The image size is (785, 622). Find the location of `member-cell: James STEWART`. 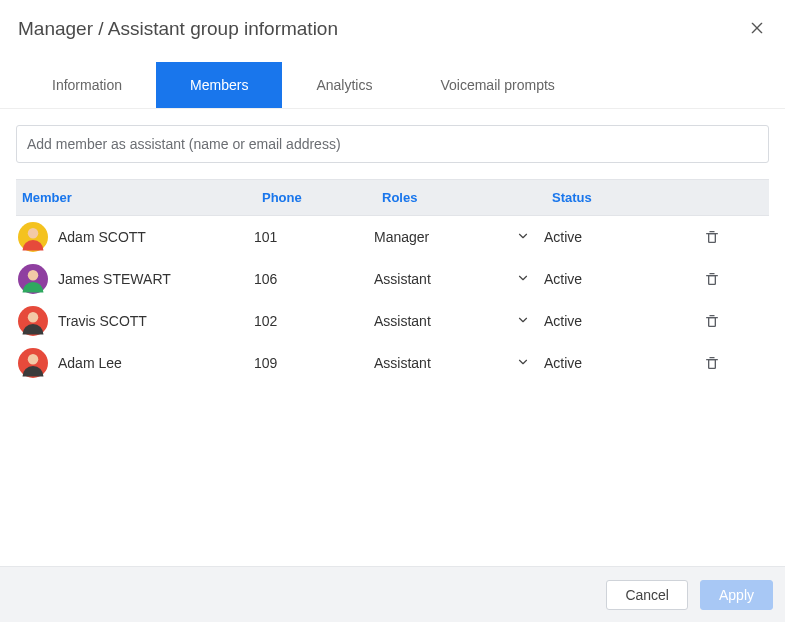

member-cell: James STEWART is located at coordinates (135, 279).